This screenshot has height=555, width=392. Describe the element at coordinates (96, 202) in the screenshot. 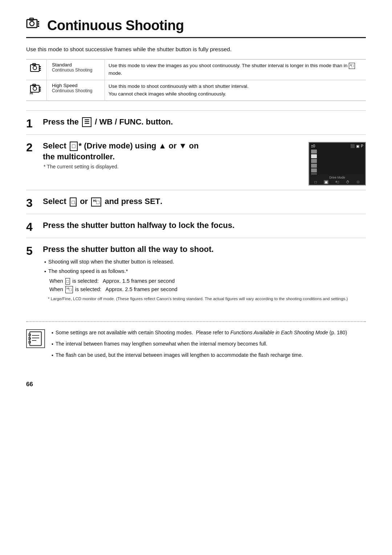

I see `hi-cont-icon: Hi□ᵢ` at that location.